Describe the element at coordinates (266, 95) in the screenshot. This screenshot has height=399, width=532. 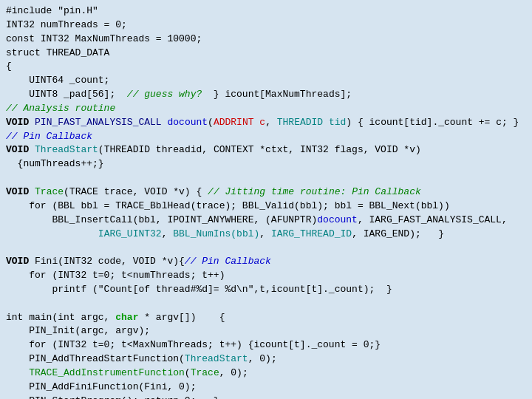
I see `line-7: UINT8 _pad[56]; // guess why? } icount[M…` at that location.